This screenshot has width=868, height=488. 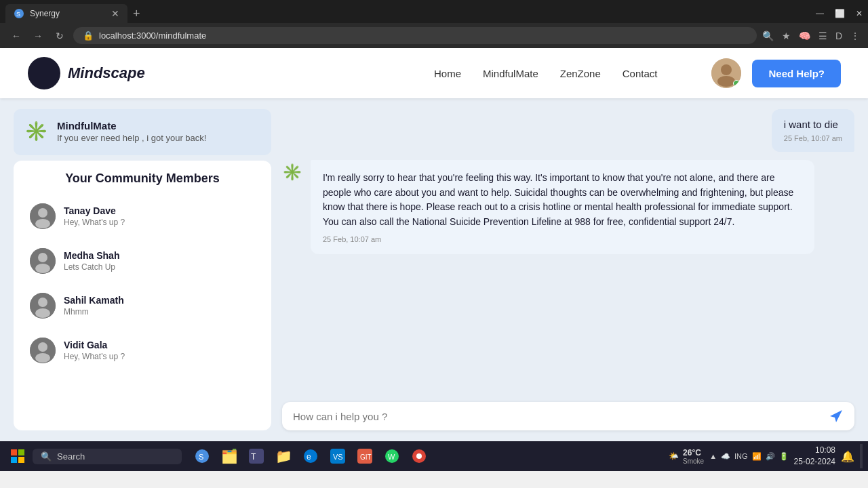 I want to click on address-field: 🔒 localhost:3000/mindfulmate, so click(x=415, y=35).